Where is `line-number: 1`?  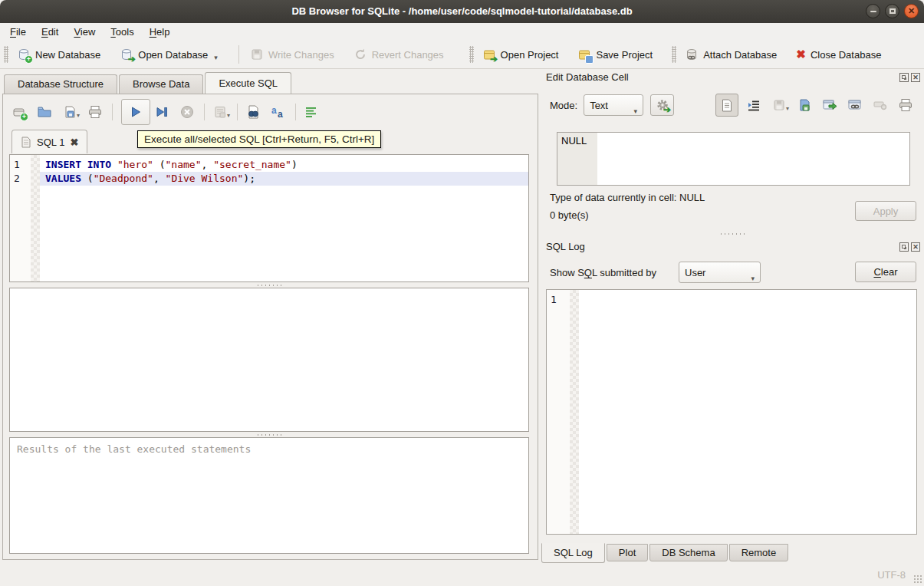 line-number: 1 is located at coordinates (22, 165).